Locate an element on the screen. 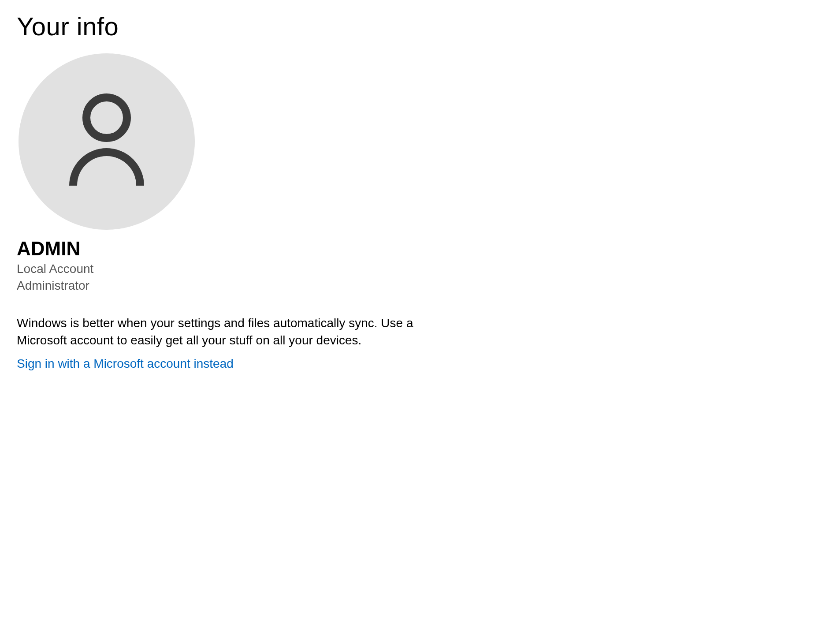 The width and height of the screenshot is (840, 631). avatar is located at coordinates (107, 142).